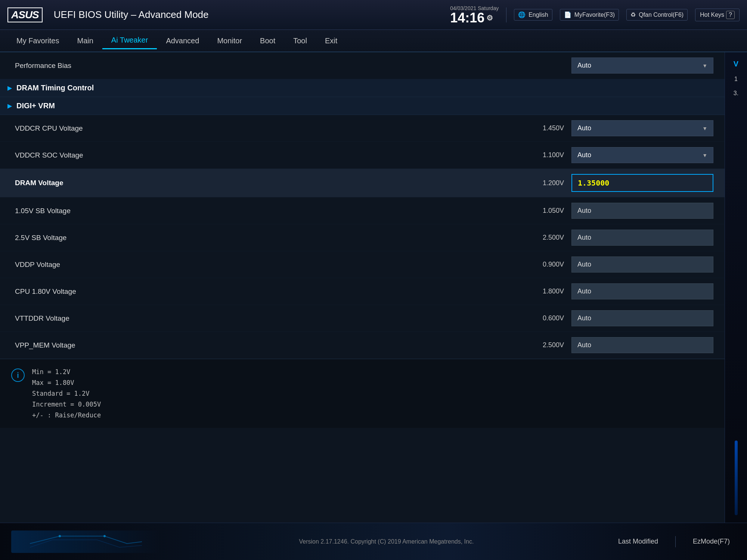 The width and height of the screenshot is (747, 560). I want to click on vpp-mem-value: Auto, so click(642, 345).